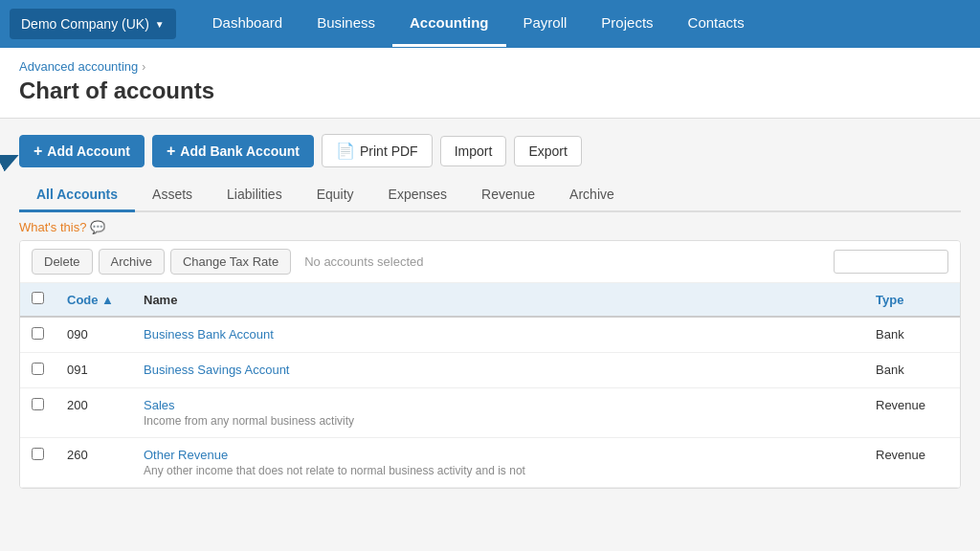  I want to click on breadcrumb-chevron: ›, so click(144, 67).